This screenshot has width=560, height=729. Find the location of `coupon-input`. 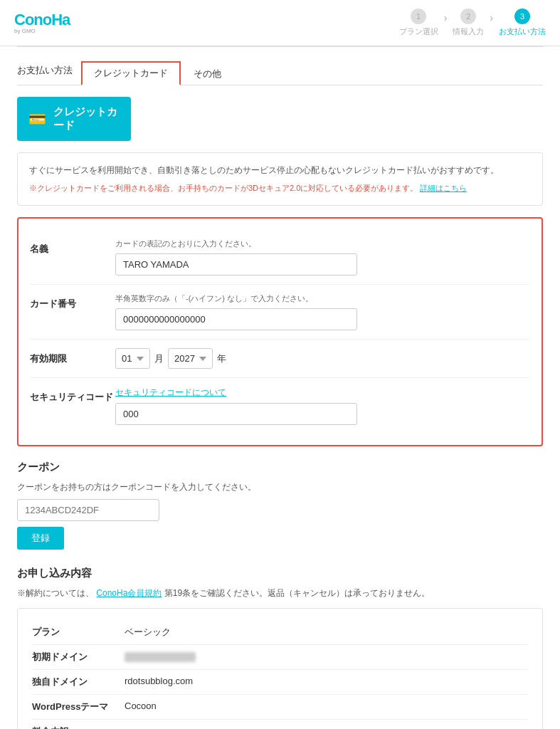

coupon-input is located at coordinates (88, 510).